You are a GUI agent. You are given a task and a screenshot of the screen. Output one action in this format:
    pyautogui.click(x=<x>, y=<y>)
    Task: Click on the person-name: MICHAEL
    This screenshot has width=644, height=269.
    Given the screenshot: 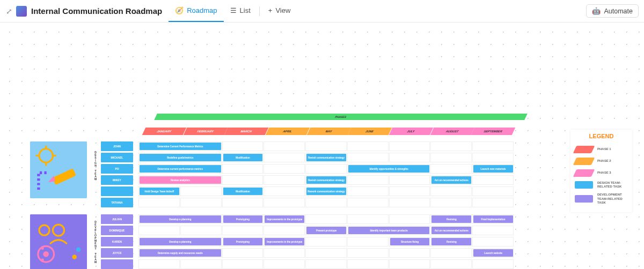 What is the action you would take?
    pyautogui.click(x=117, y=158)
    